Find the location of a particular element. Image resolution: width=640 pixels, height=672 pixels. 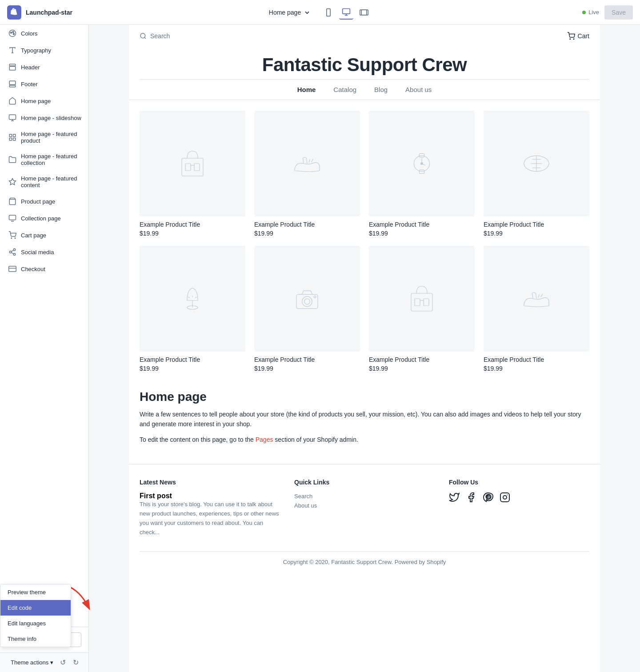

sidebar-item-collection-page: Collection page is located at coordinates (44, 218).